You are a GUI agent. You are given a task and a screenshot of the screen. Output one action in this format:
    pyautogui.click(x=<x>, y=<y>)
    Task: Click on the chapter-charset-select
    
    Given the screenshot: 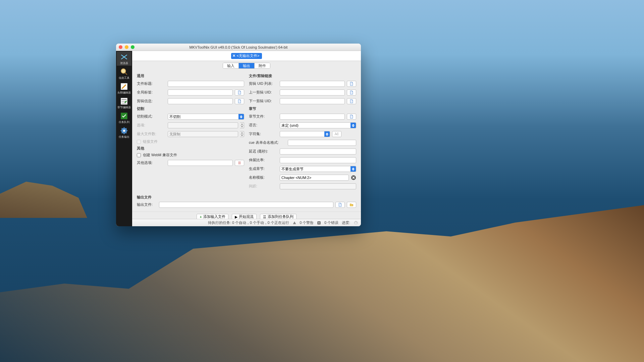 What is the action you would take?
    pyautogui.click(x=305, y=134)
    